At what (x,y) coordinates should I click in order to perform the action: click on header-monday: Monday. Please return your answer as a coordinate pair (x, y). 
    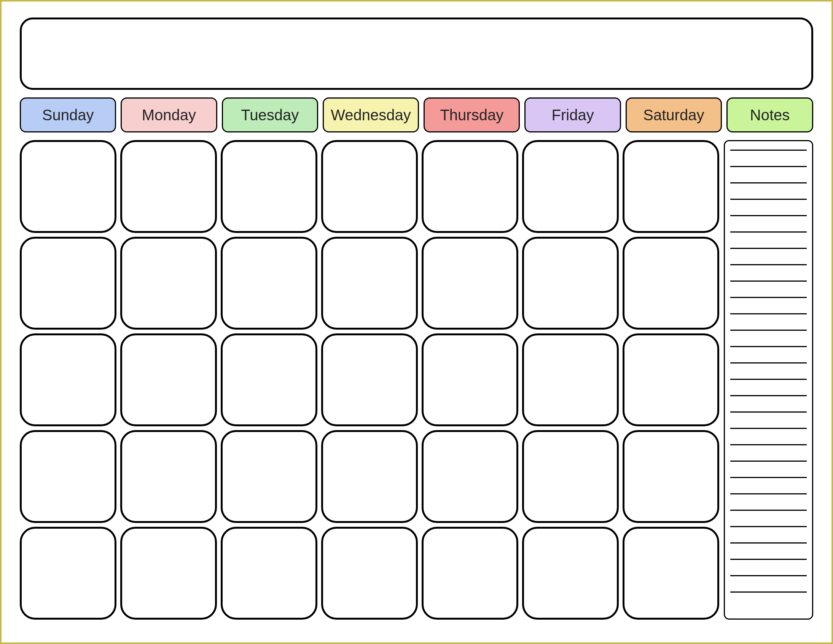
    Looking at the image, I should click on (169, 115).